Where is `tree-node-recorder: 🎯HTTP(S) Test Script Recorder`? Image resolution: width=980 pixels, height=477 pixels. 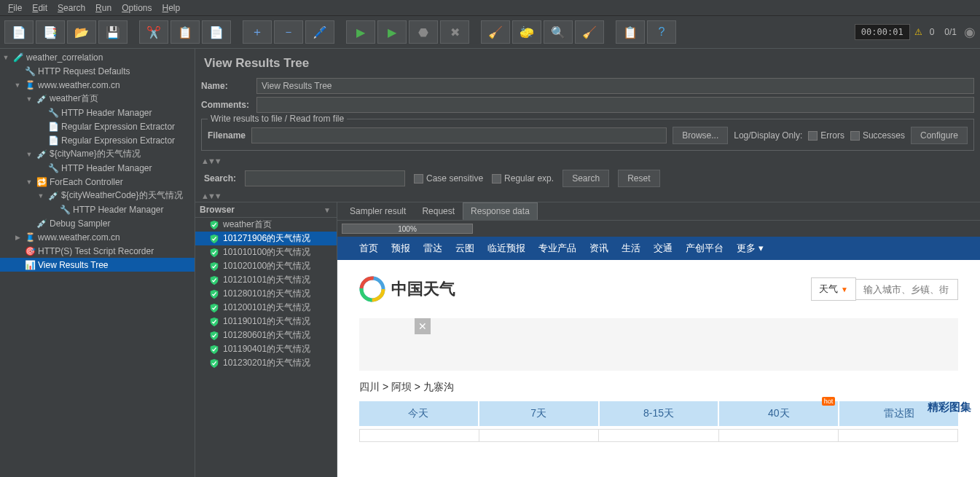 tree-node-recorder: 🎯HTTP(S) Test Script Recorder is located at coordinates (98, 251).